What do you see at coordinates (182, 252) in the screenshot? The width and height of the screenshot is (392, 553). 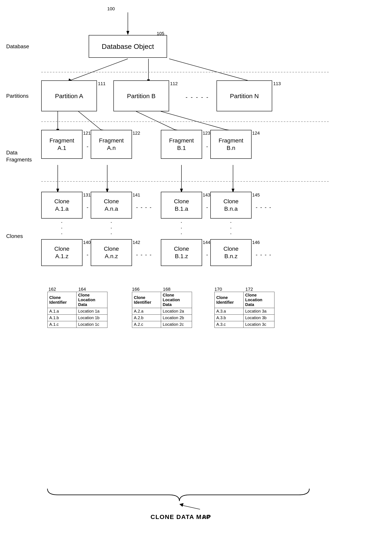 I see `clone-b1z-box: Clone B.1.z` at bounding box center [182, 252].